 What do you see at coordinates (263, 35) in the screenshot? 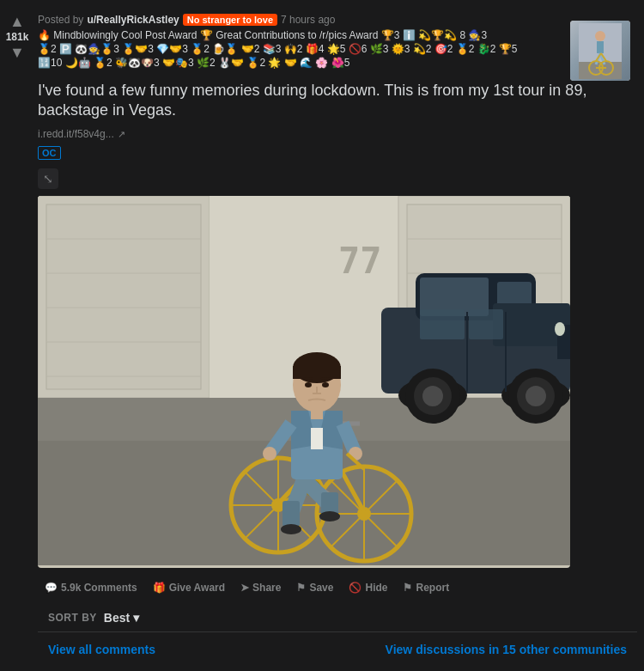
I see `awards-text-1: 🔥 Mindblowingly Cool Post Award 🏆 Great …` at bounding box center [263, 35].